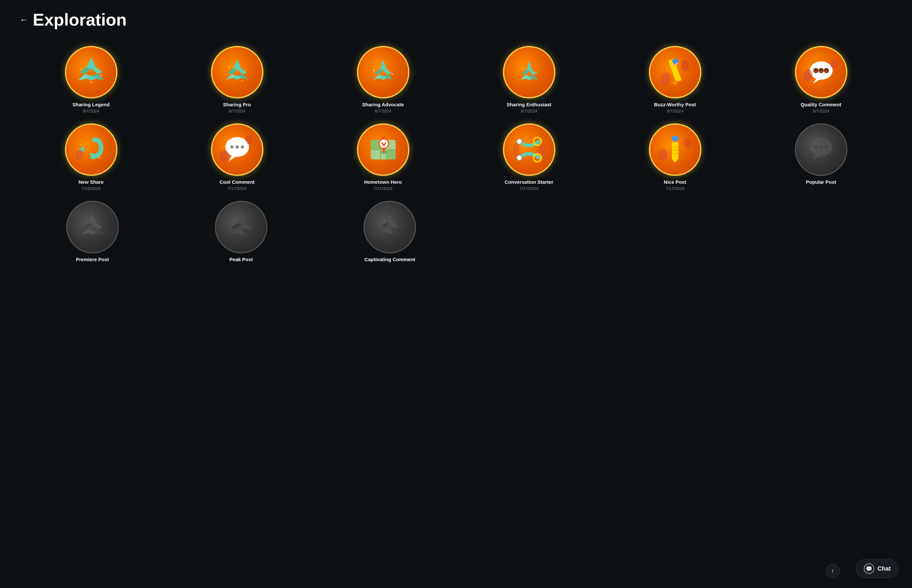 The height and width of the screenshot is (588, 912). Describe the element at coordinates (92, 260) in the screenshot. I see `badge-name-premiere-post: Premiere Post` at that location.